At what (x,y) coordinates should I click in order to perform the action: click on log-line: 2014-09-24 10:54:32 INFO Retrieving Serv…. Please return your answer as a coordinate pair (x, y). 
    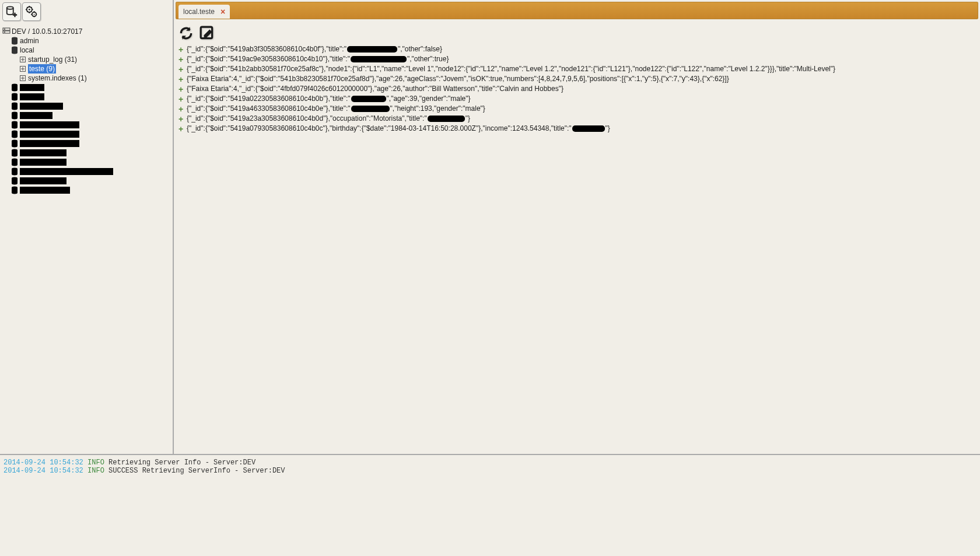
    Looking at the image, I should click on (490, 463).